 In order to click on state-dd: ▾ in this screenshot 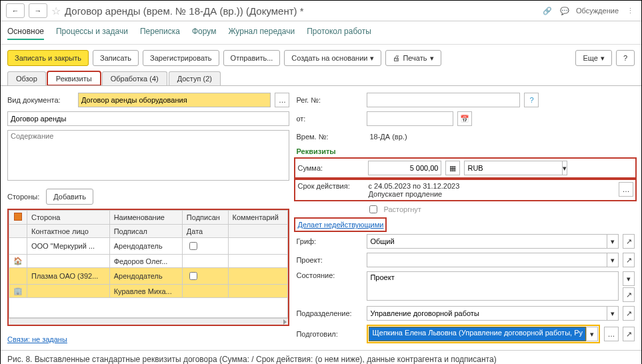, I will do `click(629, 279)`.